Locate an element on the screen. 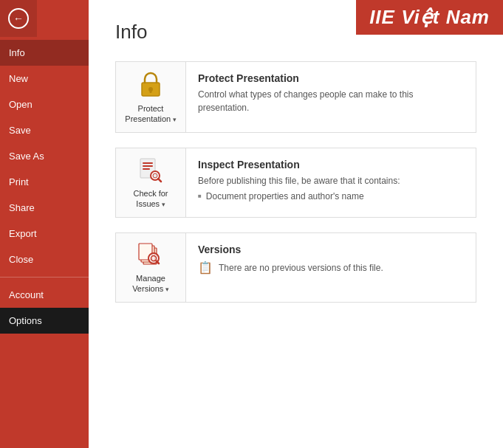  versions-content: Versions 📋 There are no previous version… is located at coordinates (331, 260).